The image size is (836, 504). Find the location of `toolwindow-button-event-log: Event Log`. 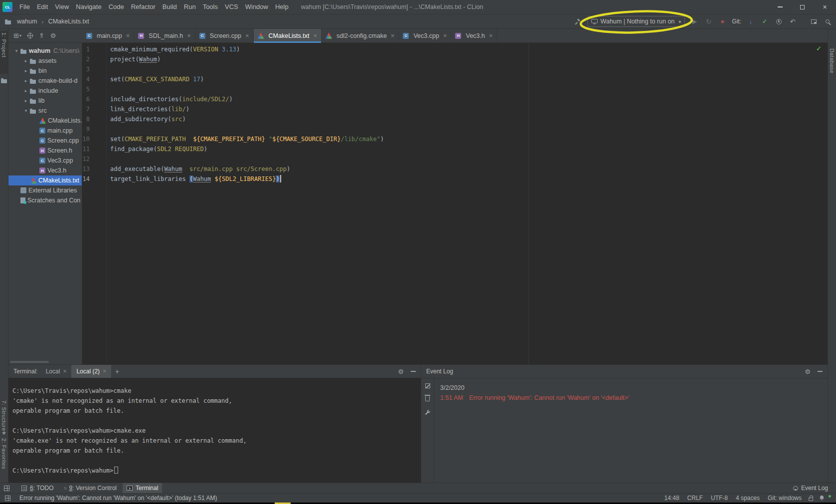

toolwindow-button-event-log: Event Log is located at coordinates (811, 489).